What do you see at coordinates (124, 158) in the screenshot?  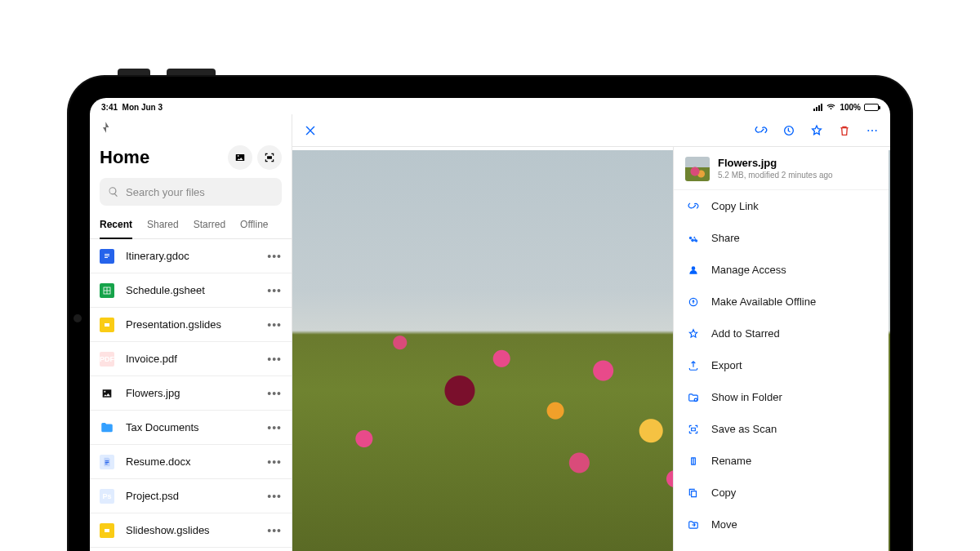 I see `page-title: Home` at bounding box center [124, 158].